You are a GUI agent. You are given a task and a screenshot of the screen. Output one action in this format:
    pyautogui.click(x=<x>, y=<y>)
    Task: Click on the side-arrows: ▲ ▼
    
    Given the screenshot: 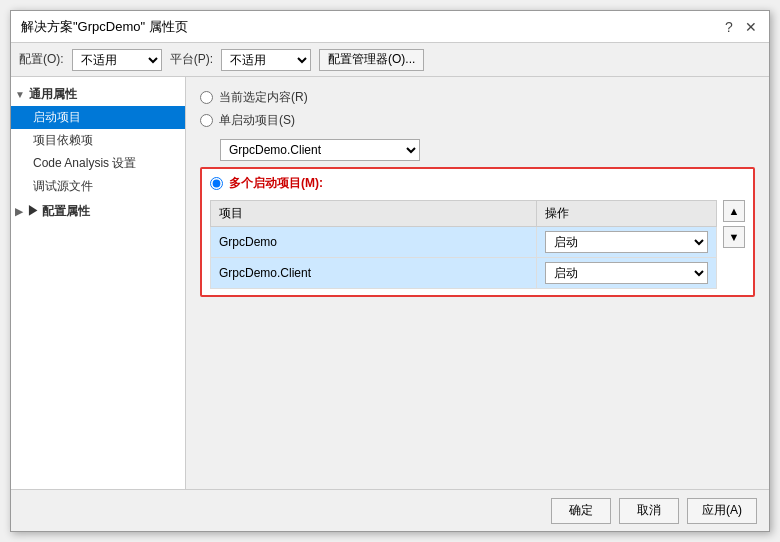 What is the action you would take?
    pyautogui.click(x=734, y=224)
    